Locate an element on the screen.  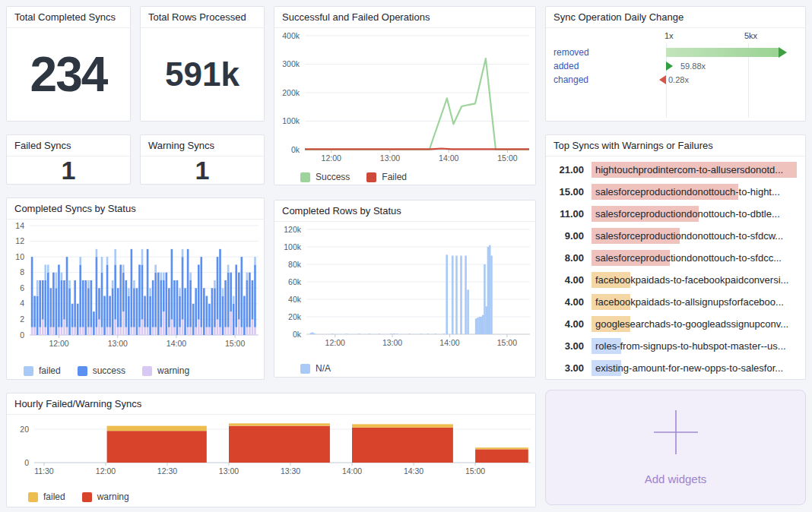
svg-text: 12 is located at coordinates (20, 241).